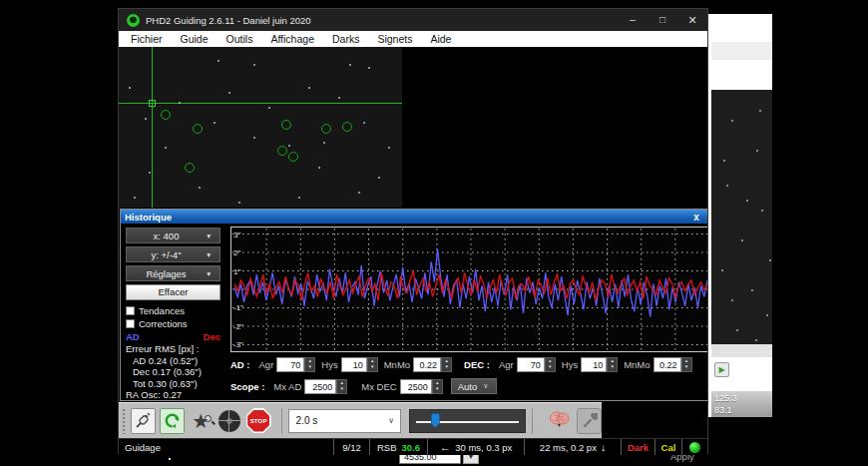  What do you see at coordinates (295, 365) in the screenshot?
I see `ad-aggression-spinner: 70 ▲▼` at bounding box center [295, 365].